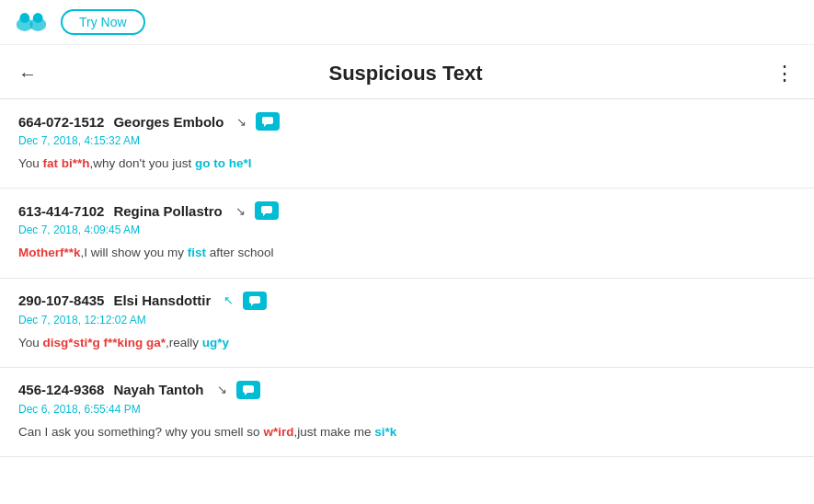 The width and height of the screenshot is (814, 504). I want to click on message-text-normal: after school, so click(240, 252).